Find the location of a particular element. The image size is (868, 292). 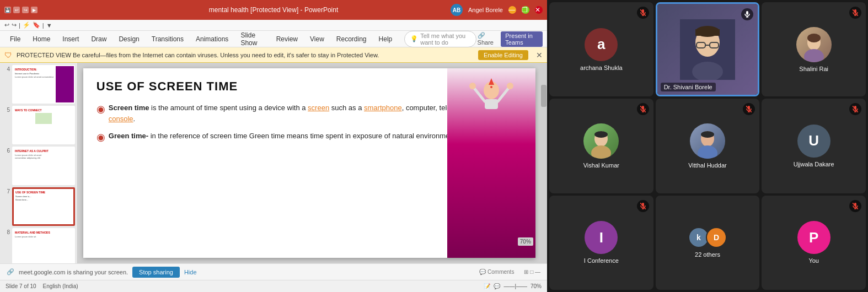

smartphone-link: smartphone is located at coordinates (383, 108).